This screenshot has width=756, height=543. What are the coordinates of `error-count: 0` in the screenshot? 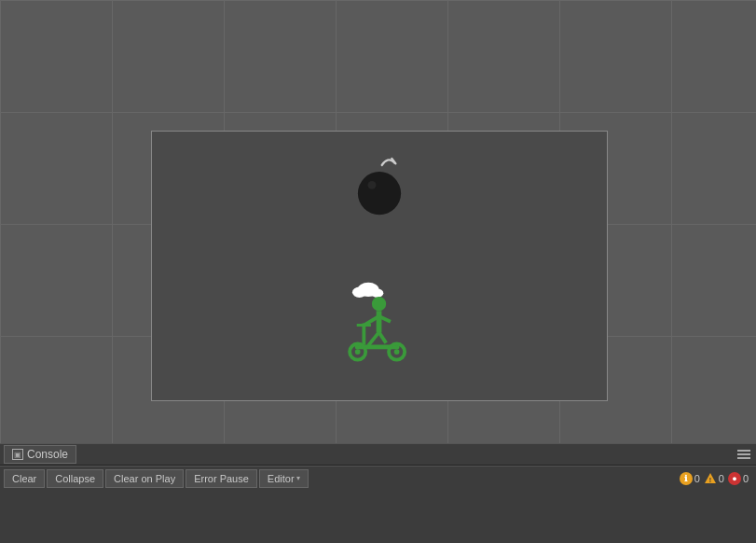 It's located at (746, 479).